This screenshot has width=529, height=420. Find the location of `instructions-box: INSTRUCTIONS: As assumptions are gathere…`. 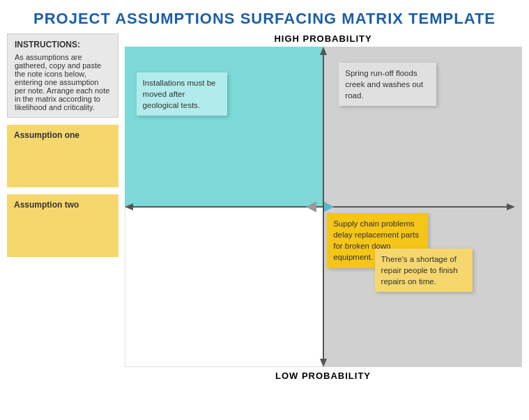

instructions-box: INSTRUCTIONS: As assumptions are gathere… is located at coordinates (63, 75).